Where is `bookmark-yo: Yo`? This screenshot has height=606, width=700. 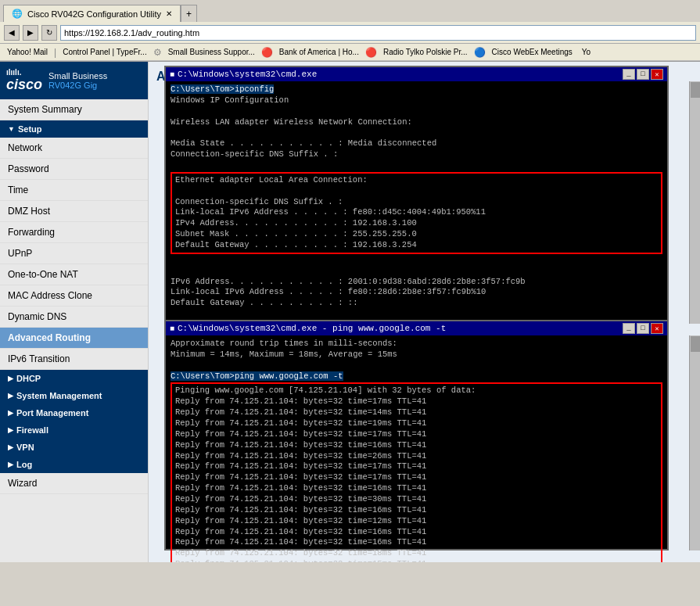
bookmark-yo: Yo is located at coordinates (587, 52).